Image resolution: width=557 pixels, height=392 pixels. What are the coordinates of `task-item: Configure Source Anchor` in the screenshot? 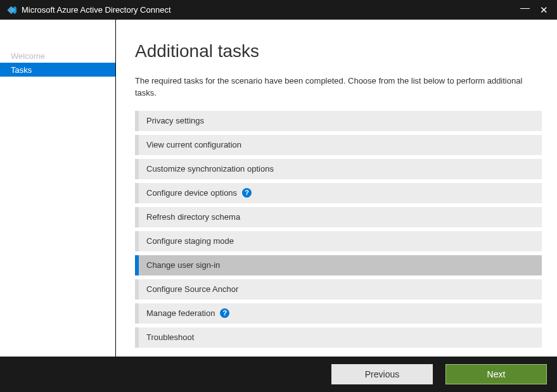 It's located at (338, 289).